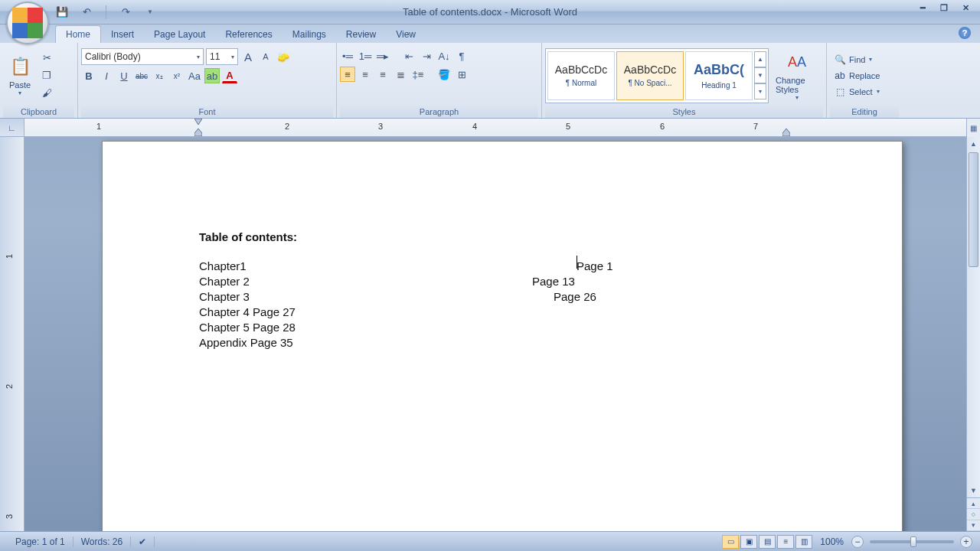  Describe the element at coordinates (923, 8) in the screenshot. I see `minimize-button: ━` at that location.